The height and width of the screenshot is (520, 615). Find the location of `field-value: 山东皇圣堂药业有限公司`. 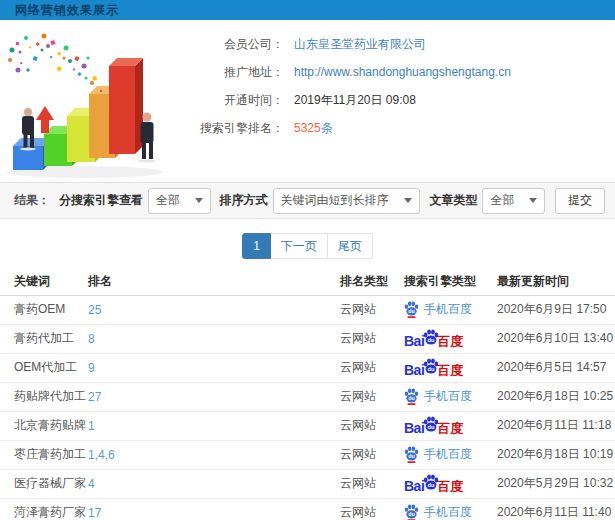

field-value: 山东皇圣堂药业有限公司 is located at coordinates (360, 44).